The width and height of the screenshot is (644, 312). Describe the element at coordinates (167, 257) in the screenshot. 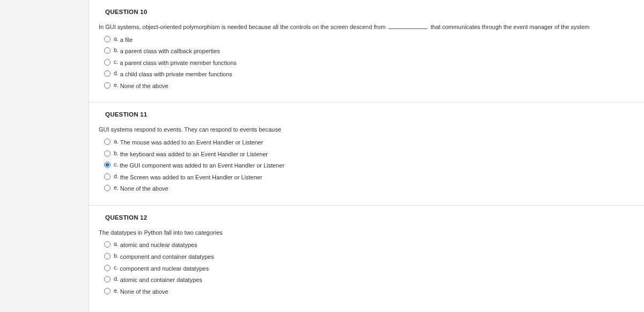

I see `option-text: component and container datatypes` at that location.